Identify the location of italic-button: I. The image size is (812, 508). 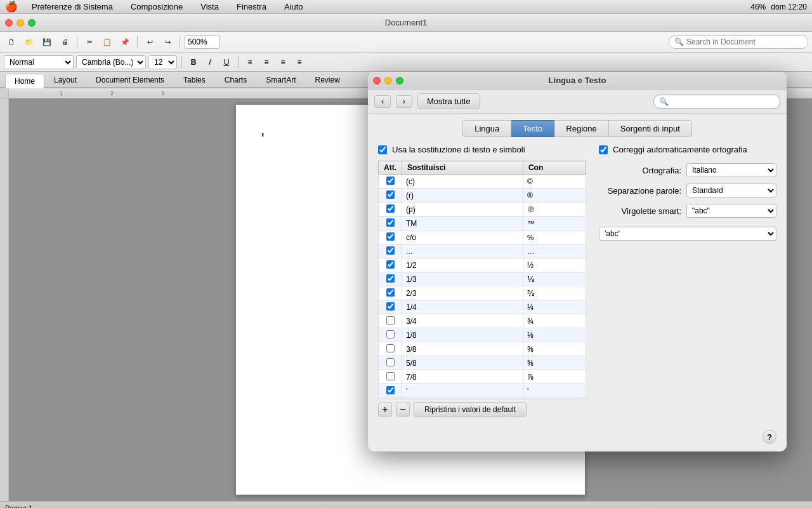
(210, 62).